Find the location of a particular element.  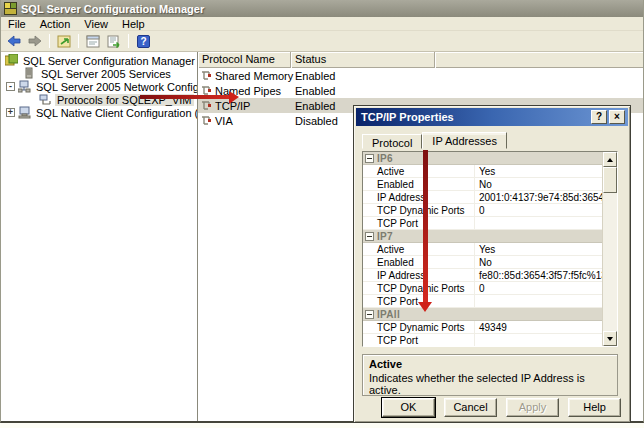

services-icon is located at coordinates (30, 74).